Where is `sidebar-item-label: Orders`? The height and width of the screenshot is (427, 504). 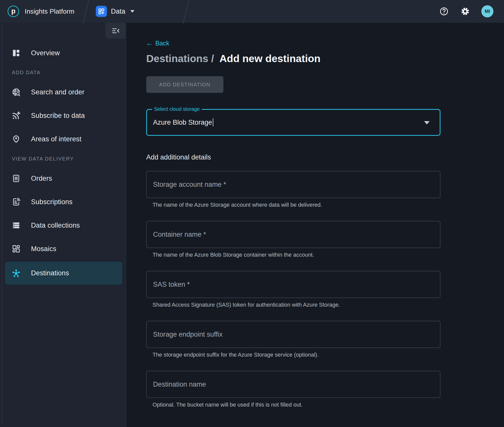
sidebar-item-label: Orders is located at coordinates (42, 179).